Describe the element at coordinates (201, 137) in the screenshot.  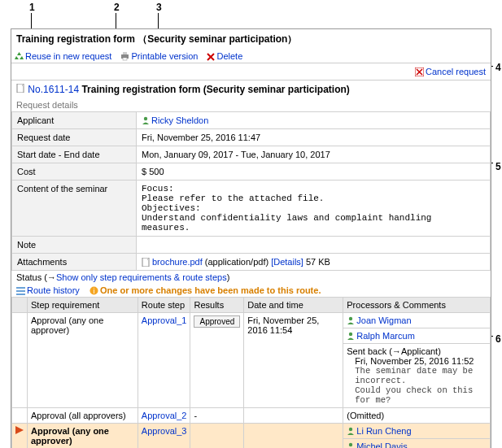
I see `detail-value: Fri, November 25, 2016 11:47` at that location.